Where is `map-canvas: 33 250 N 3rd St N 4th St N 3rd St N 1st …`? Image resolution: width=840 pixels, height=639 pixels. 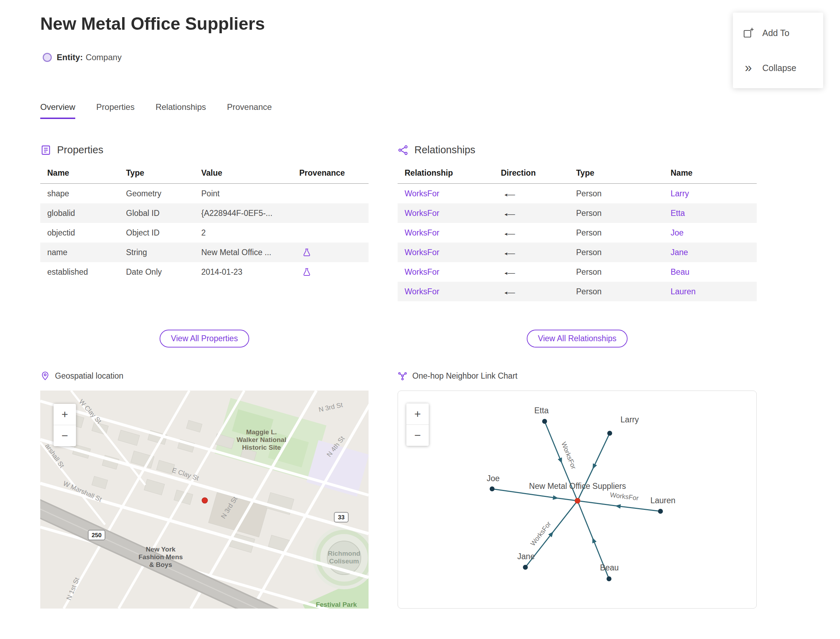 map-canvas: 33 250 N 3rd St N 4th St N 3rd St N 1st … is located at coordinates (205, 500).